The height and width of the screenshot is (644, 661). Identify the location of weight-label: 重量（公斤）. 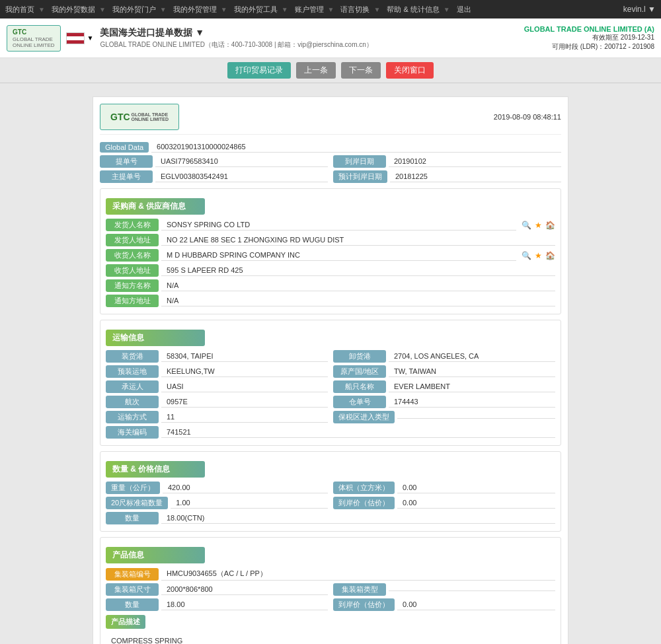
(133, 487).